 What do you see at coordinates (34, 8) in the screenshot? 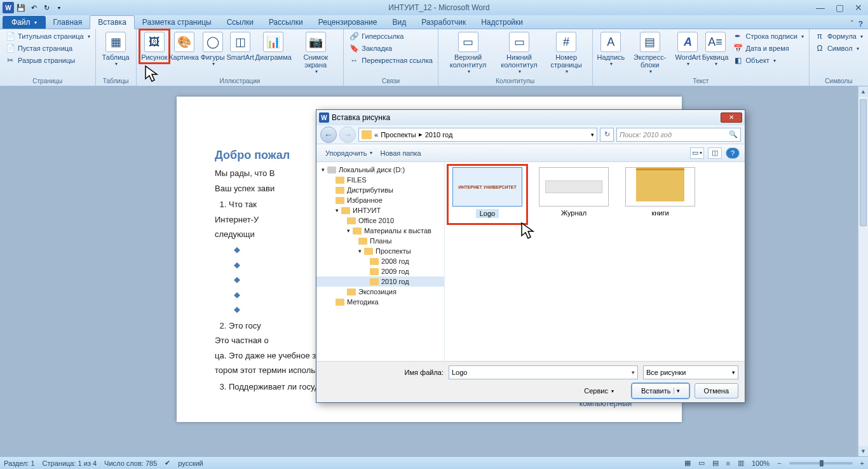
I see `undo-icon: ↶` at bounding box center [34, 8].